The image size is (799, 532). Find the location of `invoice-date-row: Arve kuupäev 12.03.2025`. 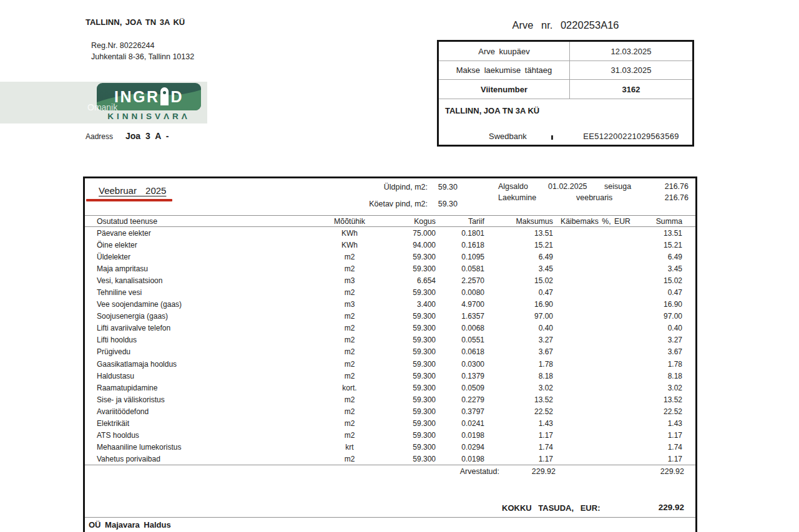

invoice-date-row: Arve kuupäev 12.03.2025 is located at coordinates (566, 51).